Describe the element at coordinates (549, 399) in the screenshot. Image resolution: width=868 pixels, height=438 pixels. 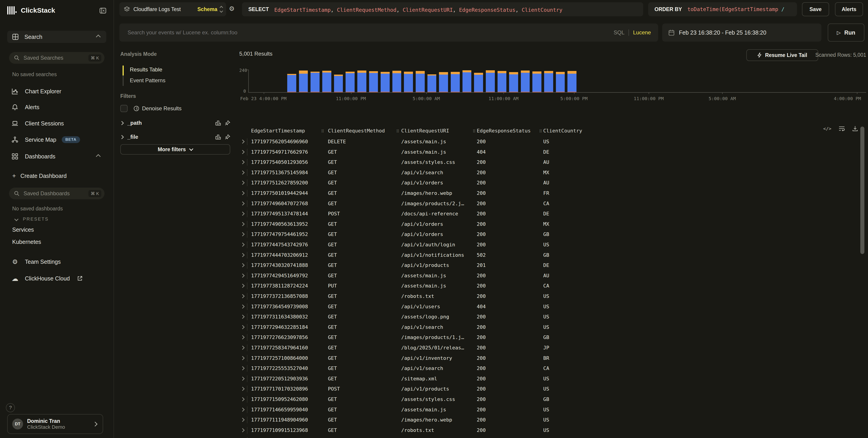
I see `table-row: 1771977150952462080GET/assets/styles.css…` at that location.